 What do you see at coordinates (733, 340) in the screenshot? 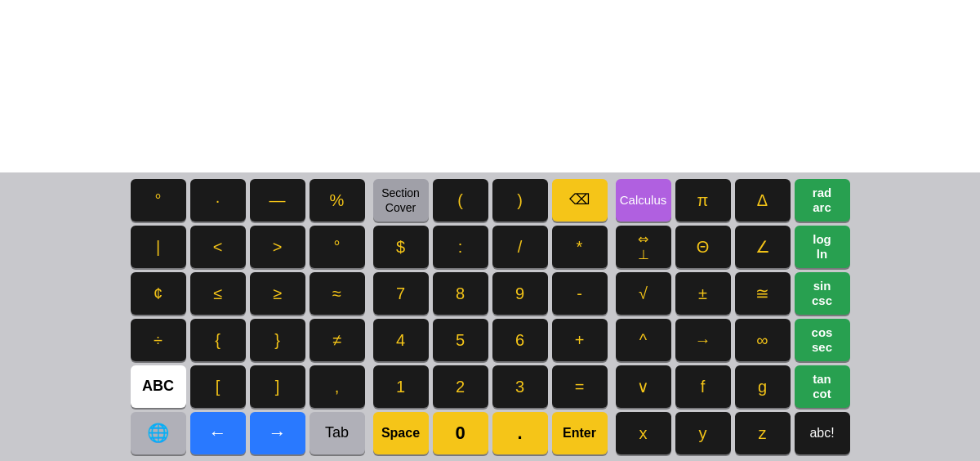
I see `row-3-4: ^ → ∞ cossec` at bounding box center [733, 340].